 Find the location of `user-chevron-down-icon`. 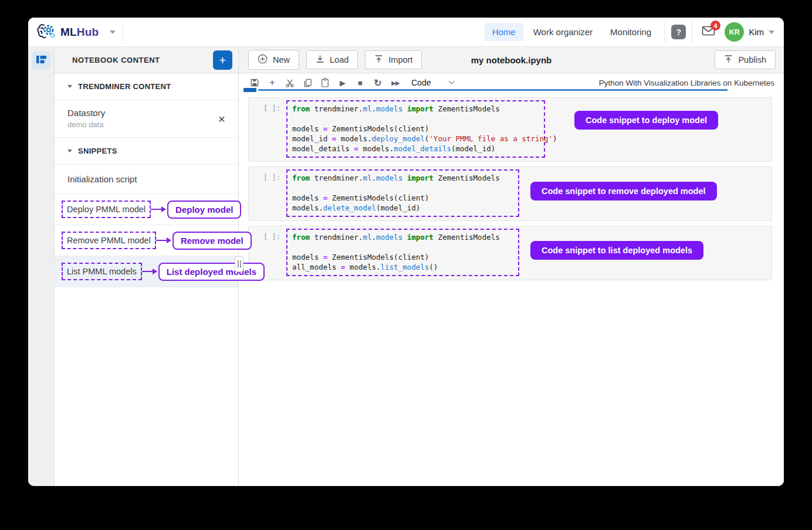

user-chevron-down-icon is located at coordinates (772, 32).